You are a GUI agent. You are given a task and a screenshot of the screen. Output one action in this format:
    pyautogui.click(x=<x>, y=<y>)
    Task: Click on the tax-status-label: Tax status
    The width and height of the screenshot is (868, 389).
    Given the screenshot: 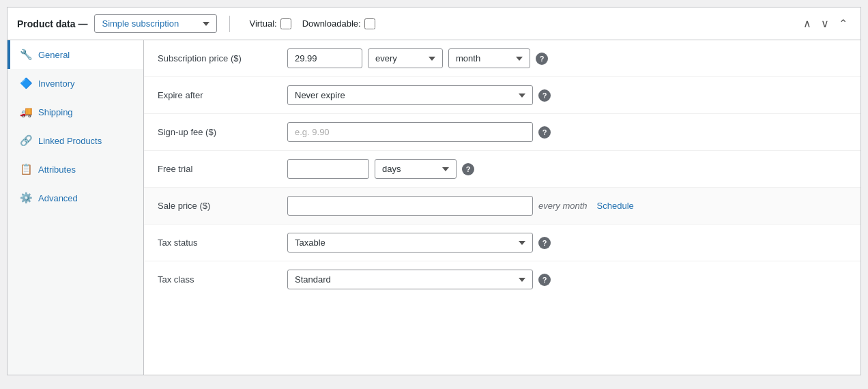 What is the action you would take?
    pyautogui.click(x=219, y=243)
    